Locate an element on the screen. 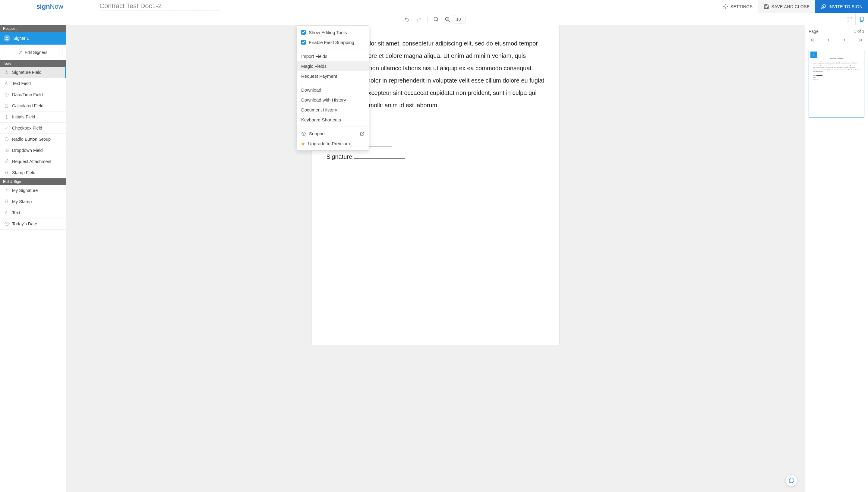 The width and height of the screenshot is (868, 492). menu-document-history: Document History is located at coordinates (333, 110).